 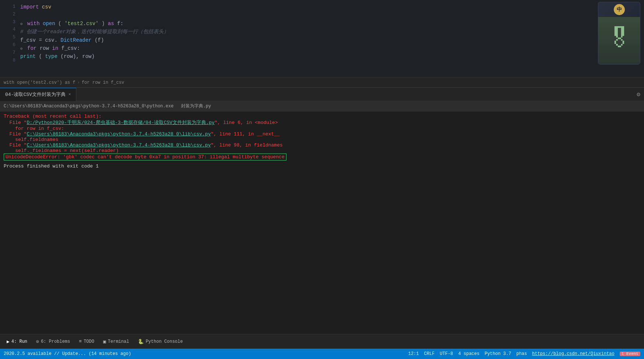 What do you see at coordinates (19, 342) in the screenshot?
I see `run-label: 4: Run` at bounding box center [19, 342].